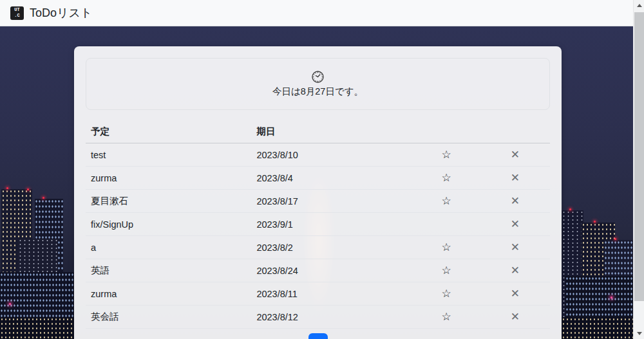 This screenshot has width=644, height=339. Describe the element at coordinates (639, 5) in the screenshot. I see `scroll-up-arrow-icon` at that location.